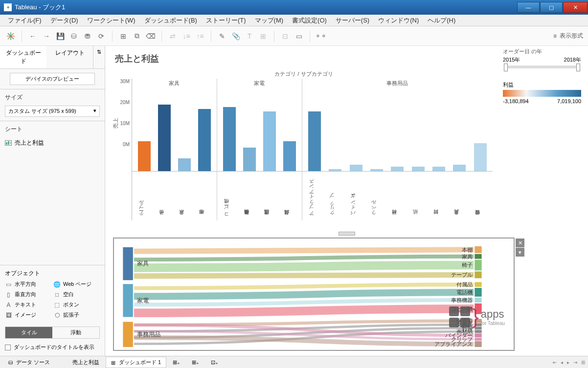  I want to click on size-dropdown: カスタム サイズ (975 x 599) ▾, so click(52, 111).